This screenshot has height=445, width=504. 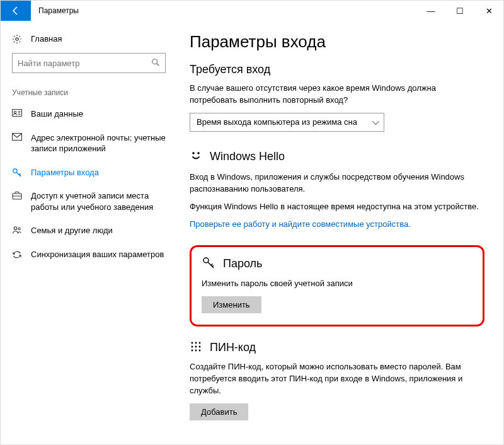 I want to click on sidebar-item-work-access: Доступ к учетной записи места работы или…, so click(x=89, y=202).